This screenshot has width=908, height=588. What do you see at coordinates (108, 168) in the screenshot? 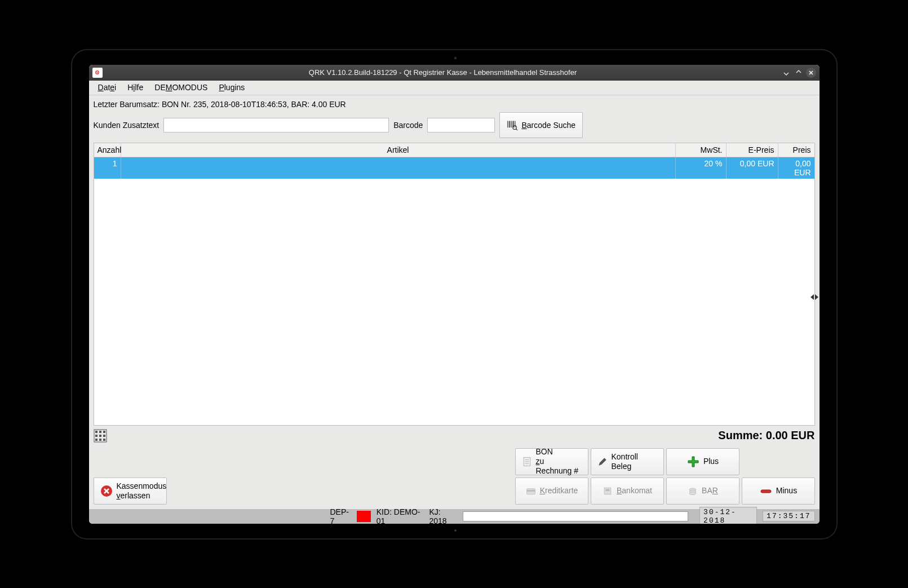
I see `cell-anzahl: 1` at bounding box center [108, 168].